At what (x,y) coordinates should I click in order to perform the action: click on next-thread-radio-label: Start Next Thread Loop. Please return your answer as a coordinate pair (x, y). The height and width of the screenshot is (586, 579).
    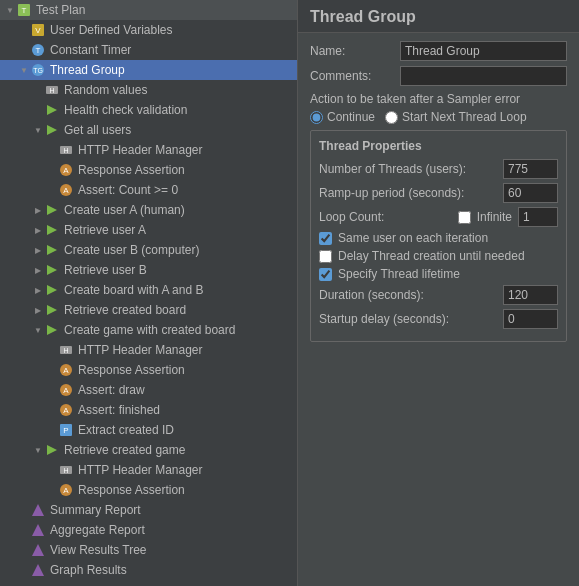
    Looking at the image, I should click on (456, 117).